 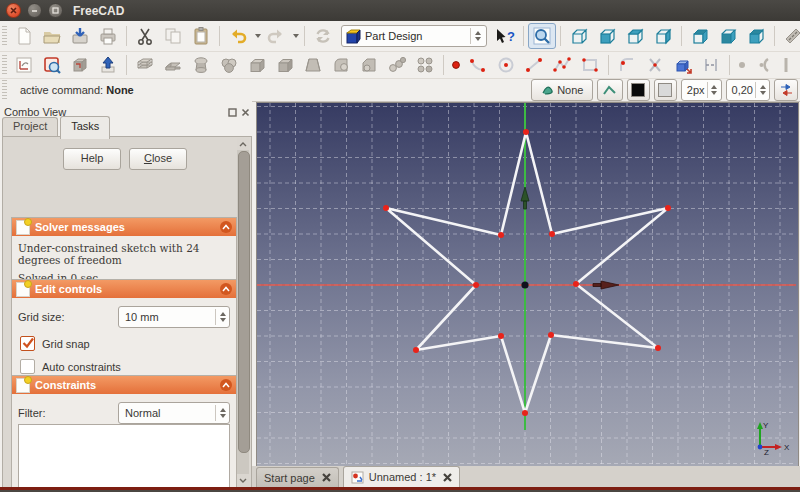 I want to click on help-button: Help, so click(x=92, y=159).